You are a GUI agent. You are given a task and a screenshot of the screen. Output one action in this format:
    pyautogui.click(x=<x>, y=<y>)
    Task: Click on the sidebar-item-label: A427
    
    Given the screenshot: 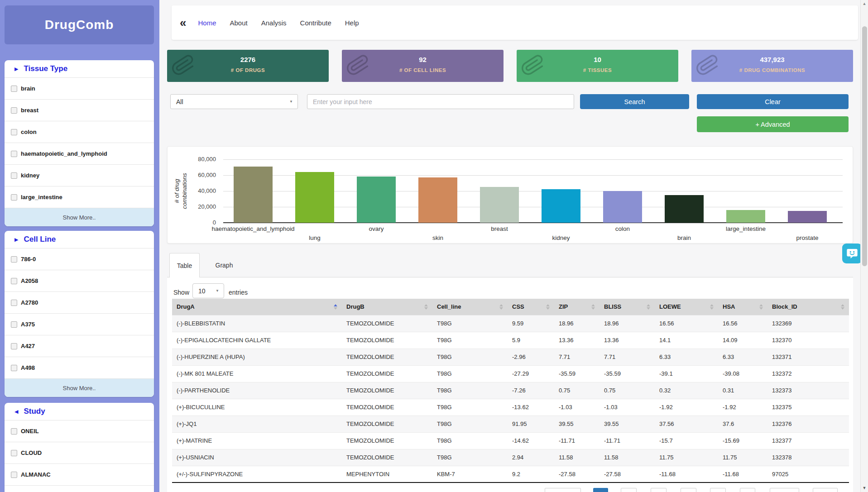 What is the action you would take?
    pyautogui.click(x=28, y=346)
    